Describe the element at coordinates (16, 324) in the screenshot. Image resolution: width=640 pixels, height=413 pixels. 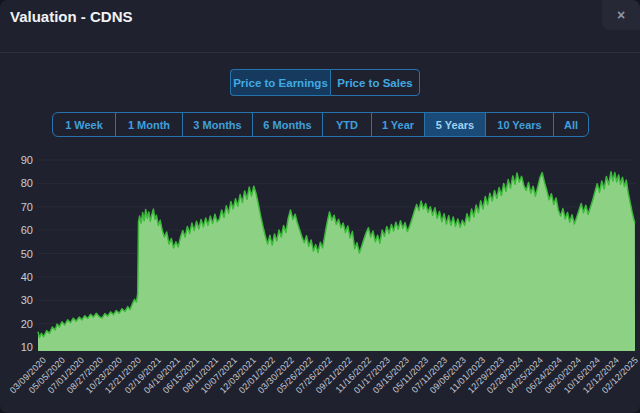
I see `y-axis-label: 20` at that location.